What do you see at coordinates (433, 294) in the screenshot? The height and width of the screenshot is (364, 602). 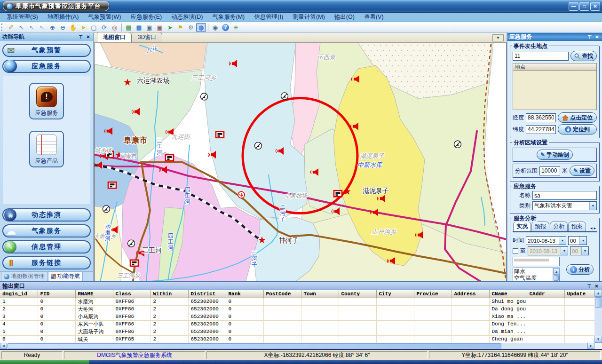 I see `column-Provice: Provice` at bounding box center [433, 294].